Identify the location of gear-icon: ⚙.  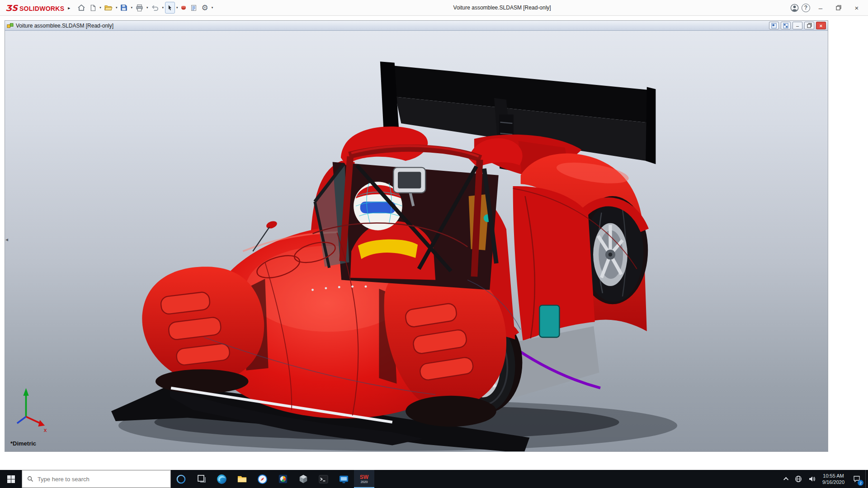
(204, 8).